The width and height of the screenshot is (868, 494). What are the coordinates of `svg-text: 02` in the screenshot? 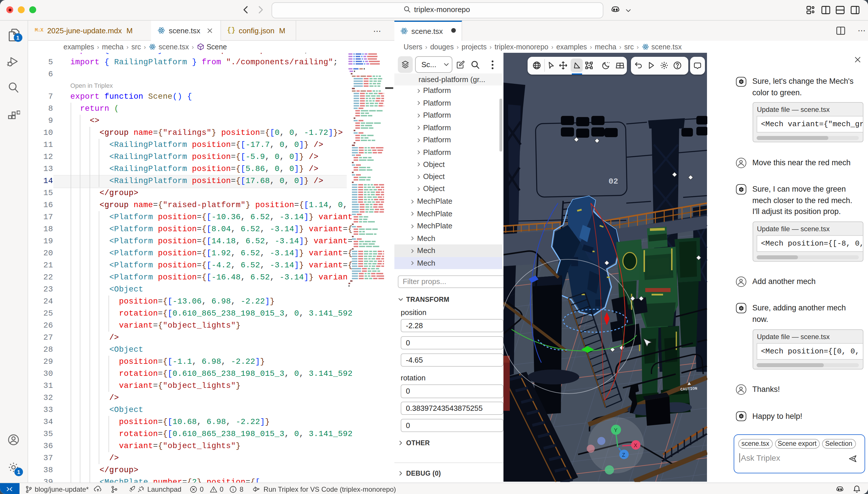 It's located at (613, 182).